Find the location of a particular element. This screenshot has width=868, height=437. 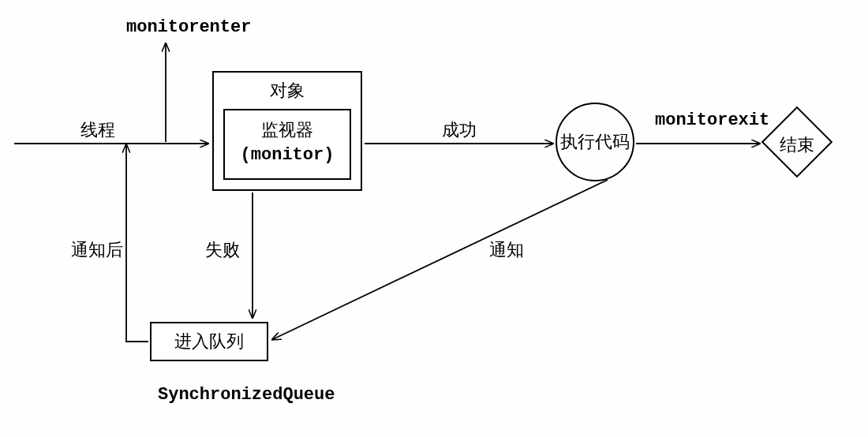

end-diamond: 结束 is located at coordinates (797, 142).